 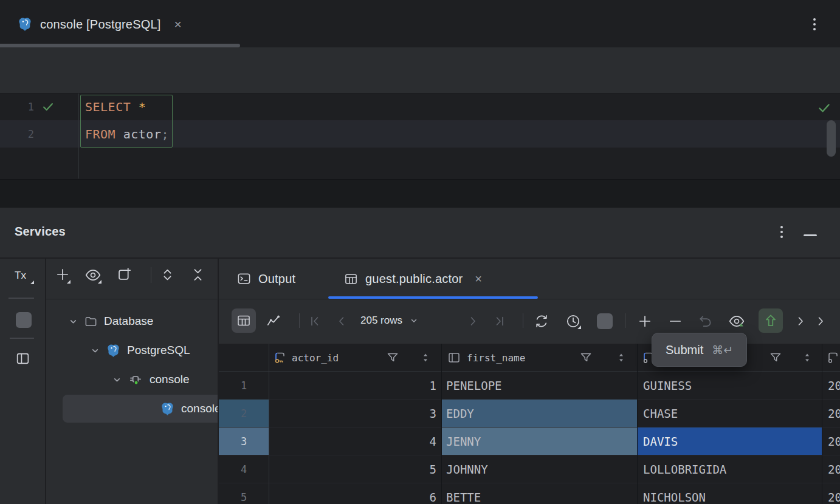 I want to click on editor-scrollbar-thumb, so click(x=831, y=138).